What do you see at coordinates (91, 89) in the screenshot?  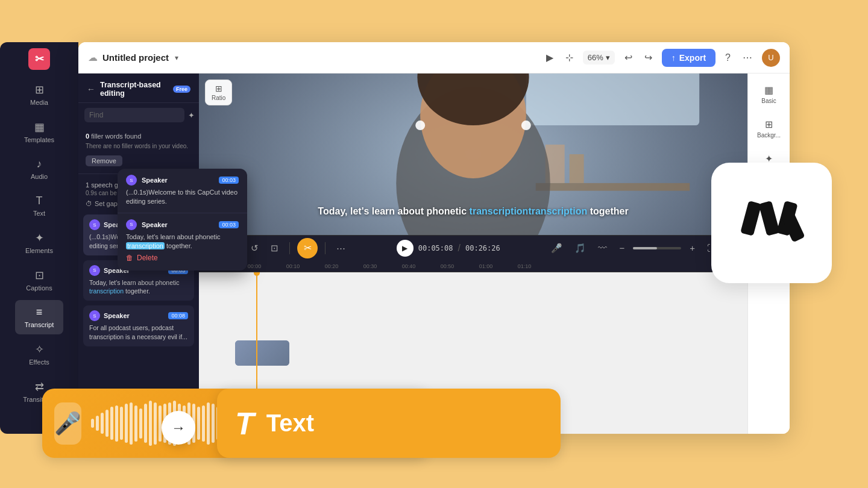 I see `back-btn: ←` at bounding box center [91, 89].